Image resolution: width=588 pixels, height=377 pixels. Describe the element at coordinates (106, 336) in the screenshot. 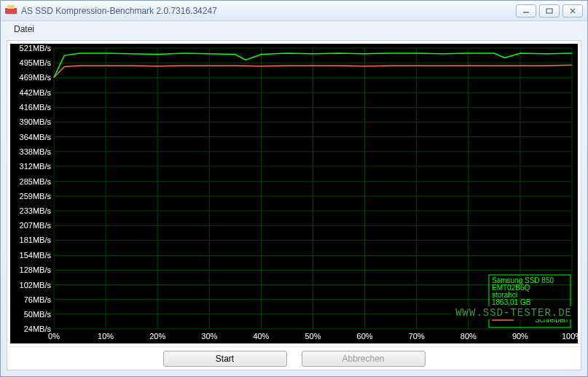

I see `svg-text: 10%` at that location.